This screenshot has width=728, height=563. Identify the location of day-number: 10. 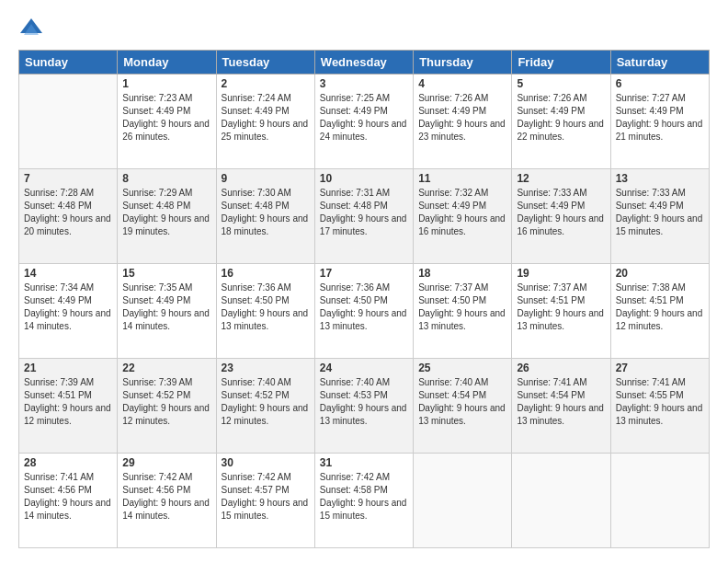
(364, 178).